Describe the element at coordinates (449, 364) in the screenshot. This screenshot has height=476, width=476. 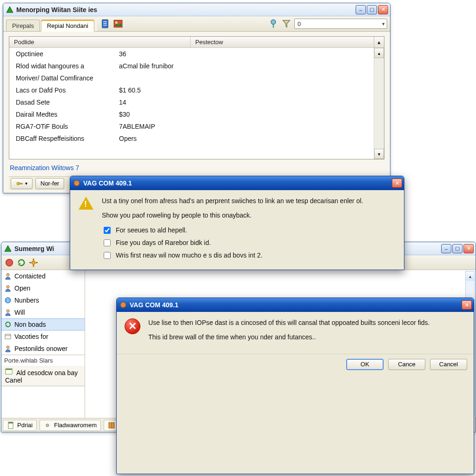
I see `cancel-button: Cancel` at that location.